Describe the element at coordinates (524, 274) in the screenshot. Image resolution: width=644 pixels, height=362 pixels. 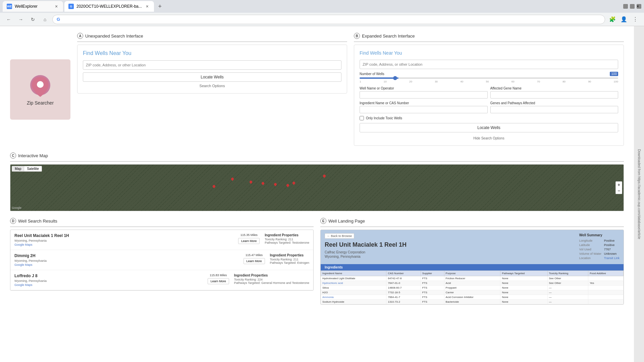
I see `th-pathways: Pathways Targeted` at that location.